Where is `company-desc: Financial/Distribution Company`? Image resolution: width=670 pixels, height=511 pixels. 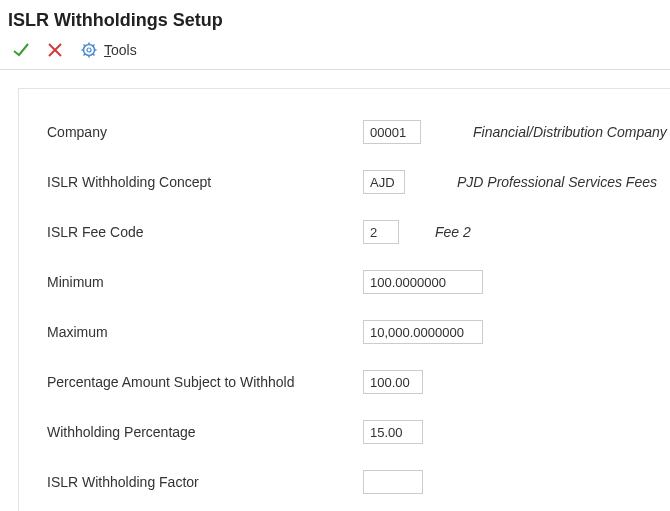 company-desc: Financial/Distribution Company is located at coordinates (570, 132).